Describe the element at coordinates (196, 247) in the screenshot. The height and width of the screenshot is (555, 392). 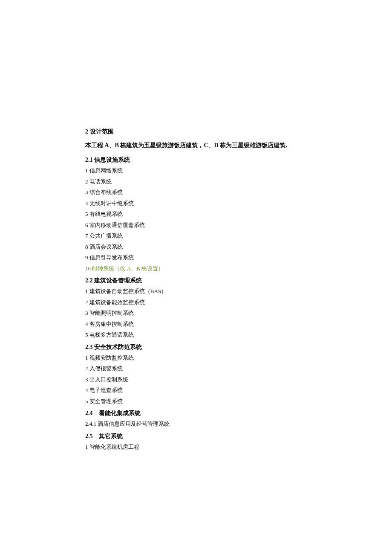
I see `list-item: 8 酒店会议系统` at that location.